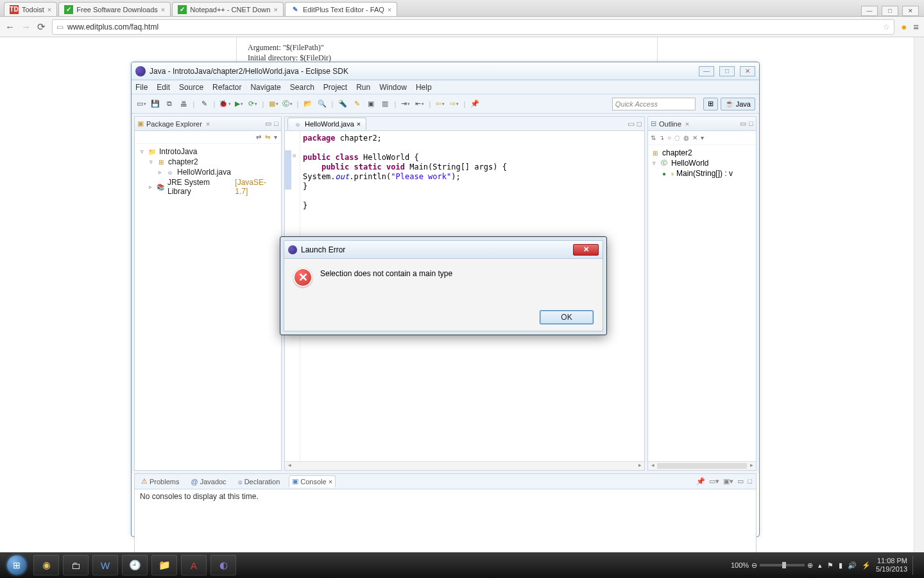  Describe the element at coordinates (294, 155) in the screenshot. I see `fold-icon: ⊖` at that location.